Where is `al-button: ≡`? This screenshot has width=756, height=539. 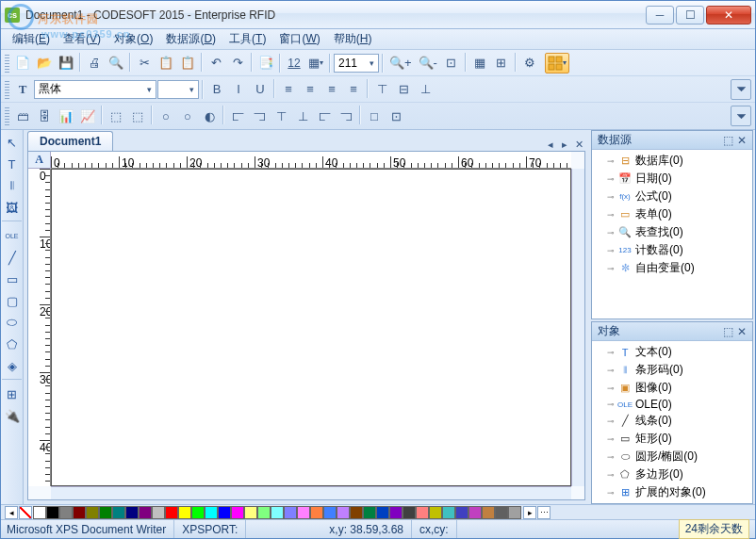
al-button: ≡ is located at coordinates (288, 90).